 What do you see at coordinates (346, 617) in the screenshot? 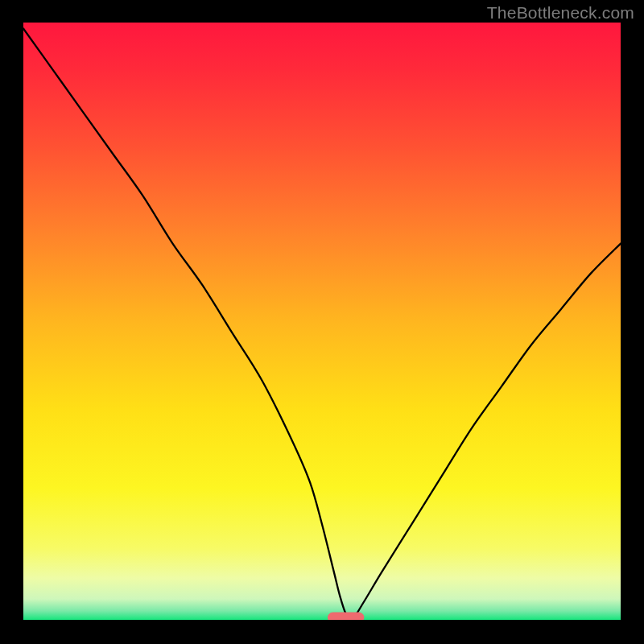
I see `optimal-marker` at bounding box center [346, 617].